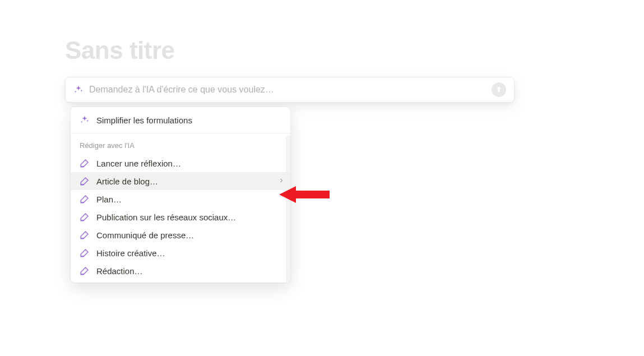 The height and width of the screenshot is (356, 644). I want to click on menu-label: Lancer une réflexion…, so click(139, 164).